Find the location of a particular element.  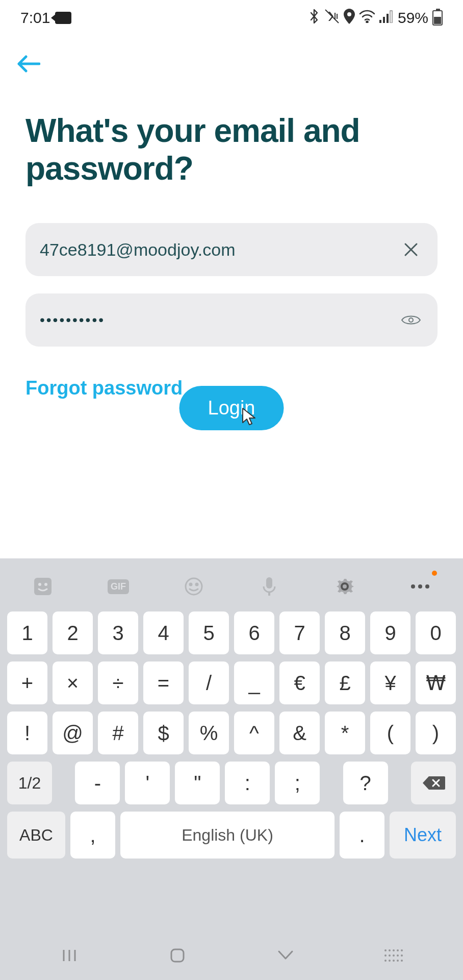

clear-email-button is located at coordinates (411, 250).